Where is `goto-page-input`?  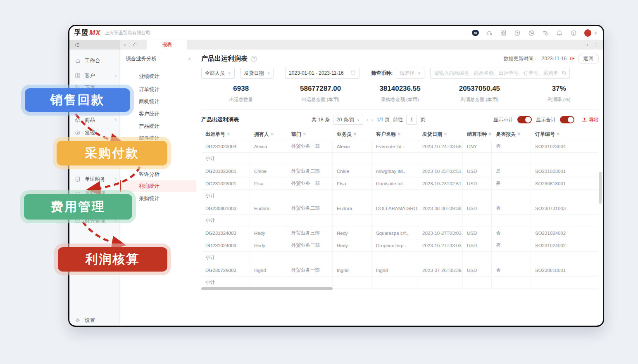 goto-page-input is located at coordinates (412, 120).